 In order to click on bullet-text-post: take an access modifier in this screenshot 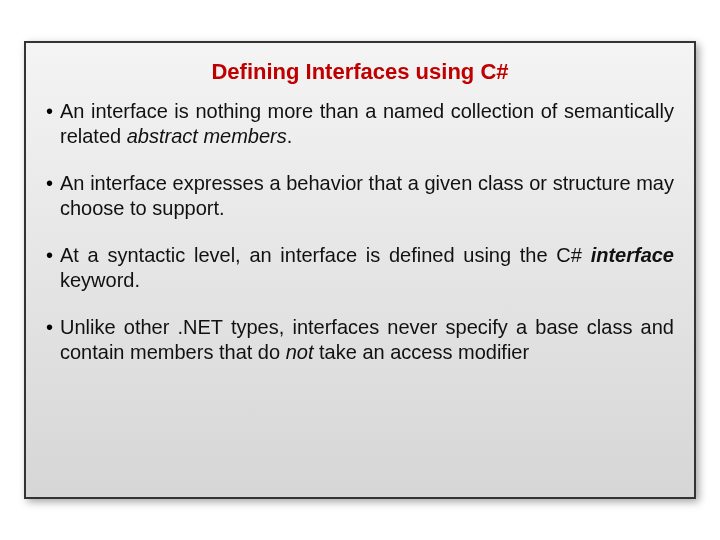, I will do `click(422, 352)`.